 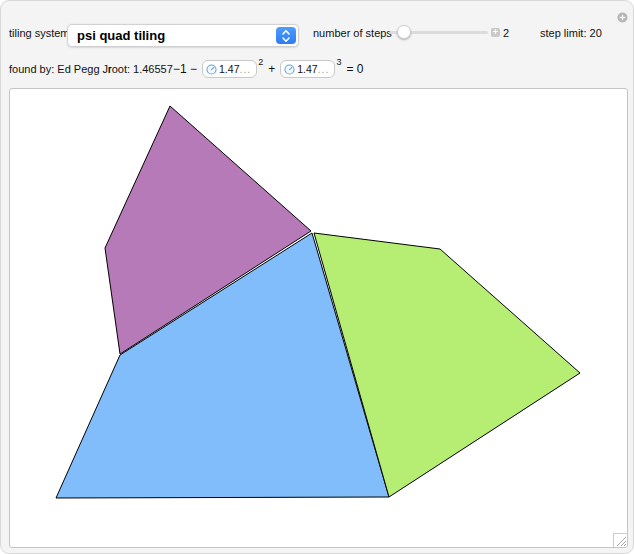 I want to click on tiling-system-value: psi quad tiling, so click(x=121, y=36).